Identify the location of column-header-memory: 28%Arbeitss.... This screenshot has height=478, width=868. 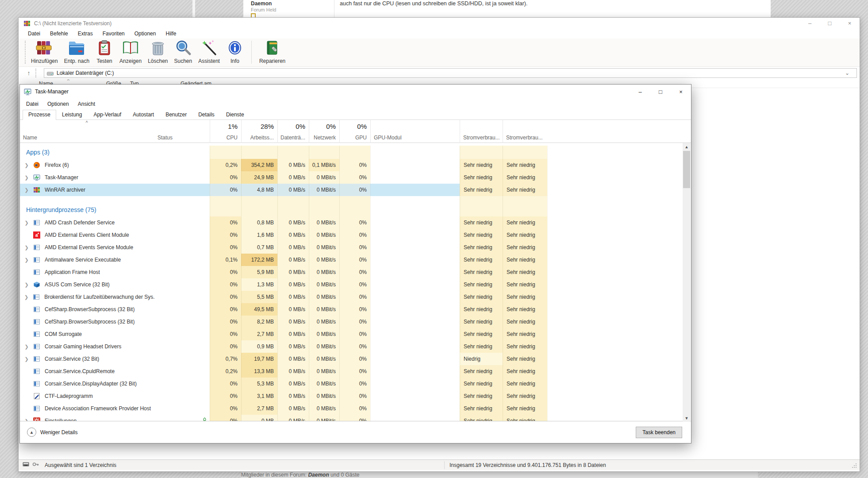
(259, 131).